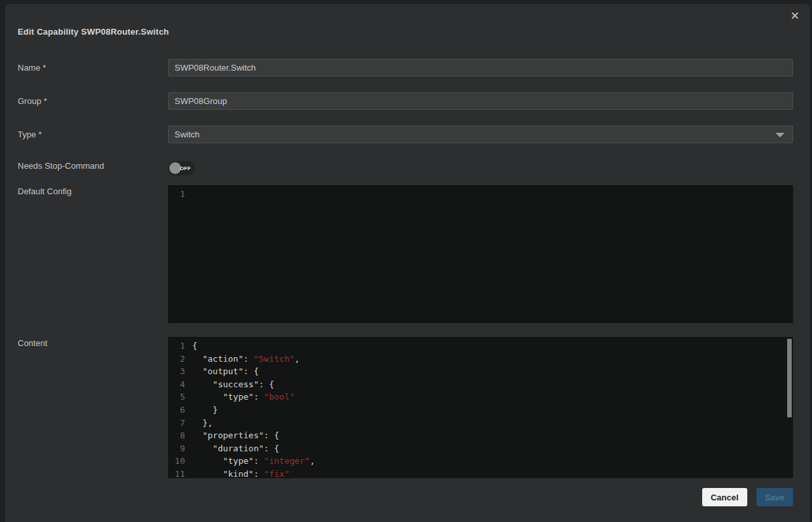  What do you see at coordinates (408, 68) in the screenshot?
I see `name-row: Name *` at bounding box center [408, 68].